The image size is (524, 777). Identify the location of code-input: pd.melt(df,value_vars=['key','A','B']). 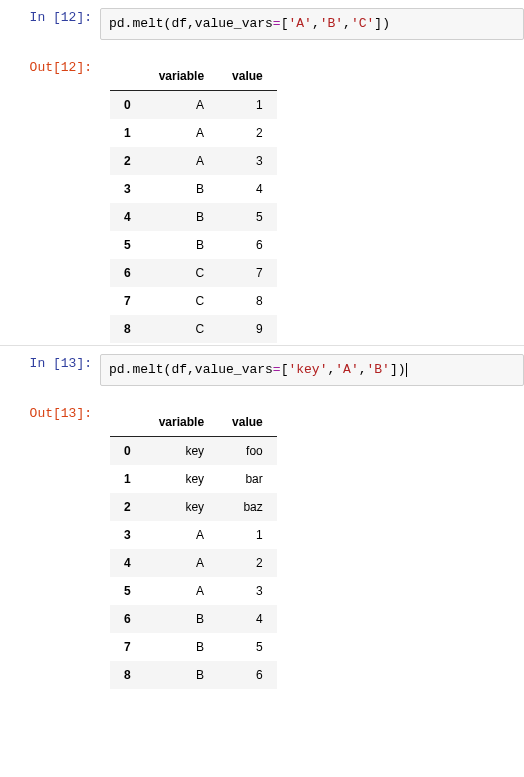
(312, 370).